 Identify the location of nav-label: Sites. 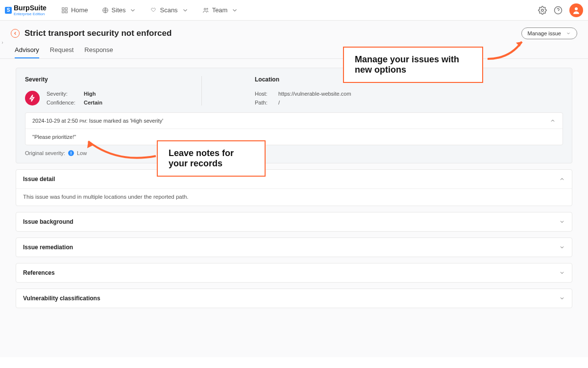
(119, 10).